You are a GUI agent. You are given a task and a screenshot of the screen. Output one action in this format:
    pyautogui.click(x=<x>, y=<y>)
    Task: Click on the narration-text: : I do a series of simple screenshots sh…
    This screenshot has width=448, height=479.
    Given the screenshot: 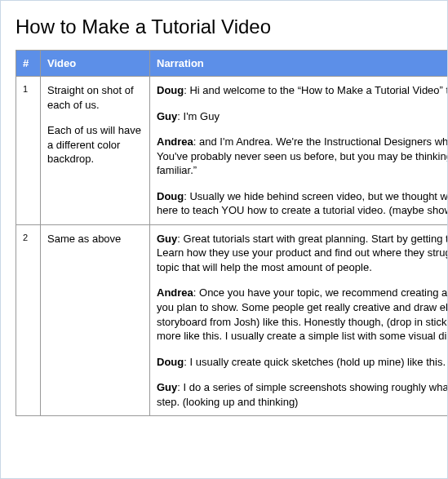 What is the action you would take?
    pyautogui.click(x=302, y=395)
    